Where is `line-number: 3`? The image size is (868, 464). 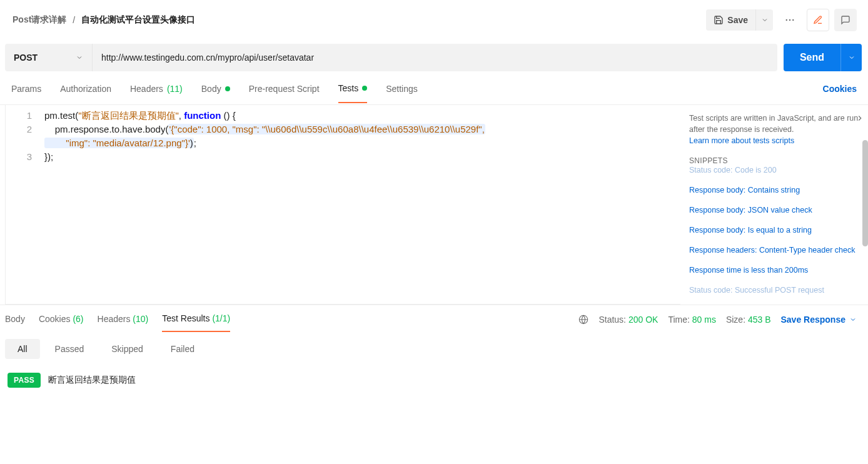
line-number: 3 is located at coordinates (21, 157).